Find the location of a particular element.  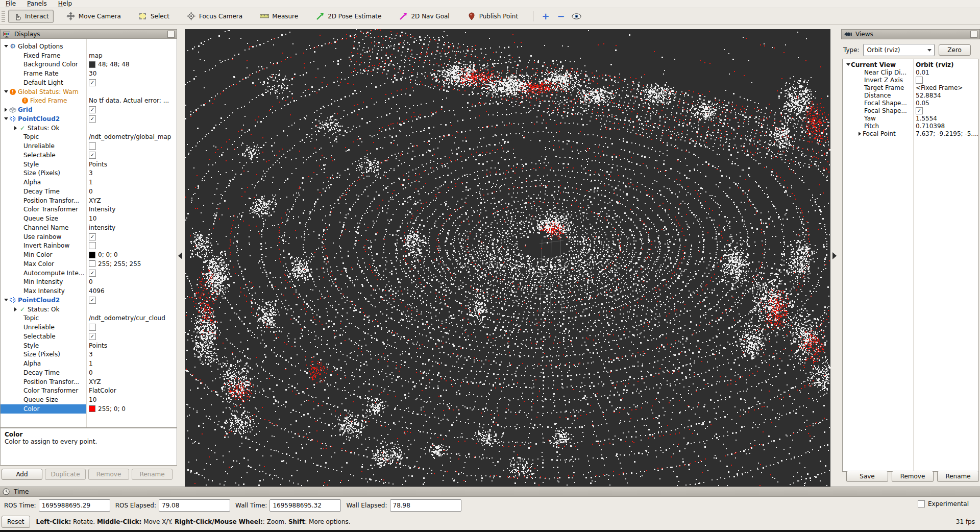

add-button: Add is located at coordinates (22, 474).